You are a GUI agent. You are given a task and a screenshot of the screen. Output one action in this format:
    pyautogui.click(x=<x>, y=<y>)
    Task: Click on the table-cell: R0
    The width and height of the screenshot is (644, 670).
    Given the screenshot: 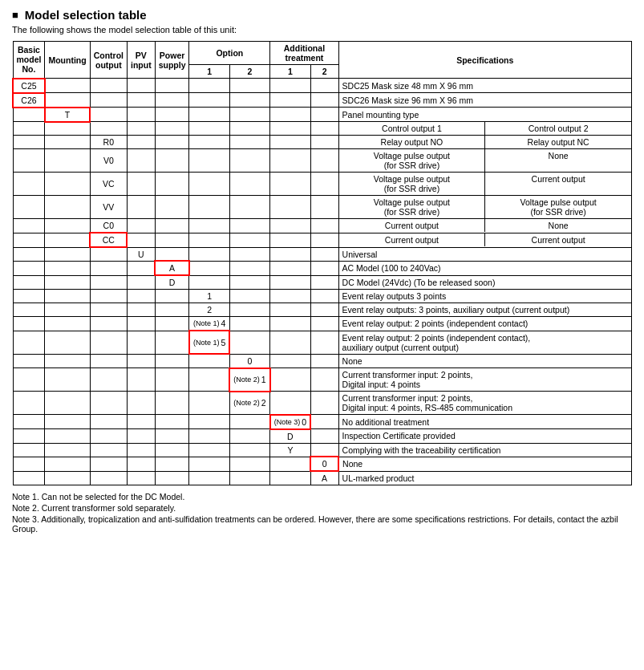 What is the action you would take?
    pyautogui.click(x=108, y=143)
    